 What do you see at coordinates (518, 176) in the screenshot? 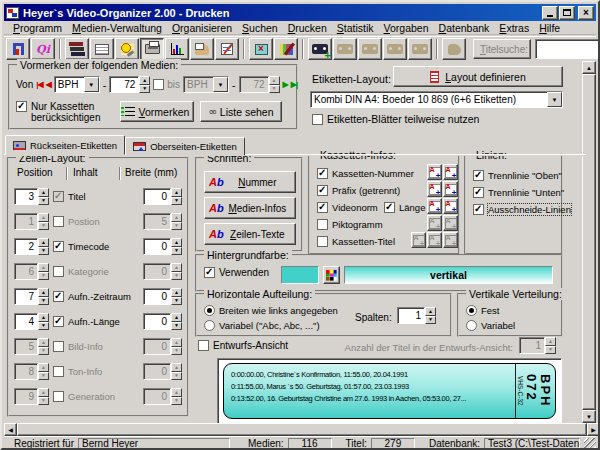
I see `trennlinie-oben-option: Trennlinie "Oben"` at bounding box center [518, 176].